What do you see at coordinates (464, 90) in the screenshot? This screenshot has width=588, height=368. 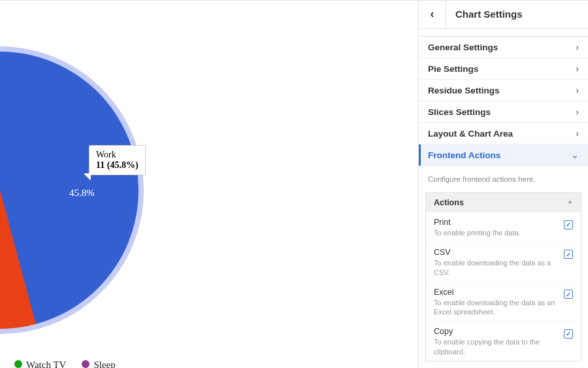 I see `nav-label: Residue Settings` at bounding box center [464, 90].